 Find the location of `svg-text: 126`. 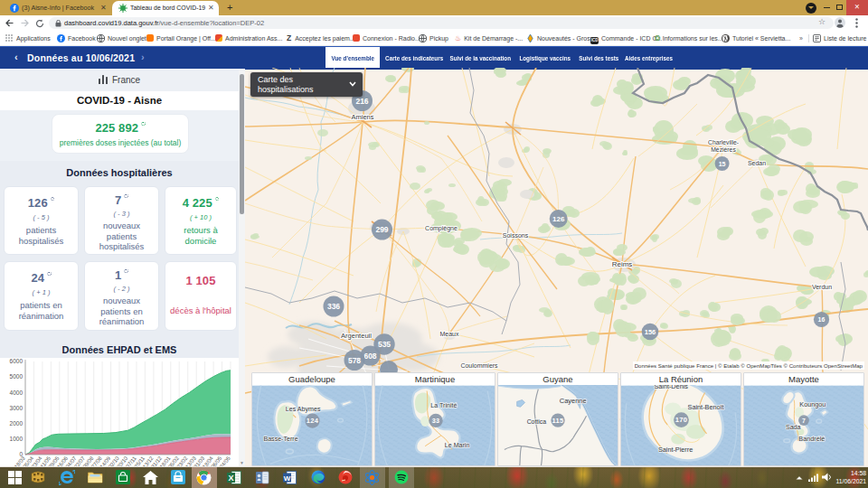

svg-text: 126 is located at coordinates (559, 219).